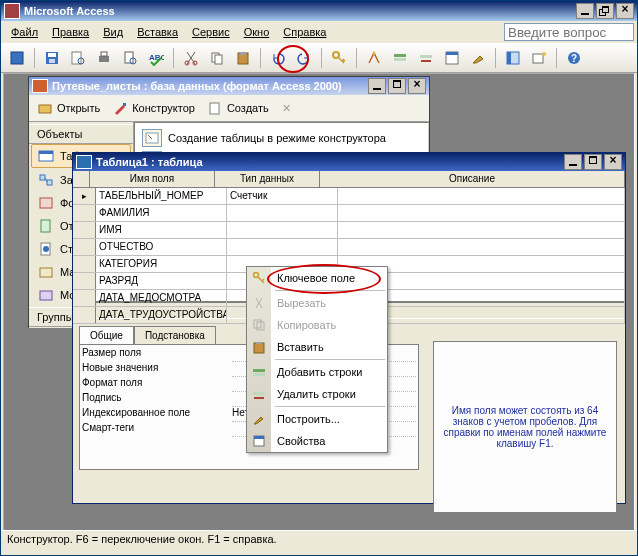 The image size is (638, 556). Describe the element at coordinates (472, 179) in the screenshot. I see `col-description: Описание` at that location.